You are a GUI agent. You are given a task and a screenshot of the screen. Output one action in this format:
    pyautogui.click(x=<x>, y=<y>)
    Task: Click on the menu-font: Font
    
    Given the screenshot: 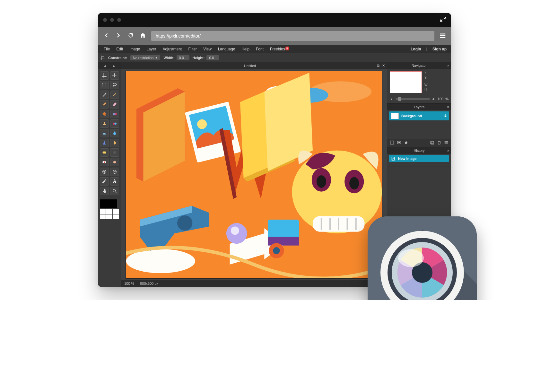 What is the action you would take?
    pyautogui.click(x=260, y=49)
    